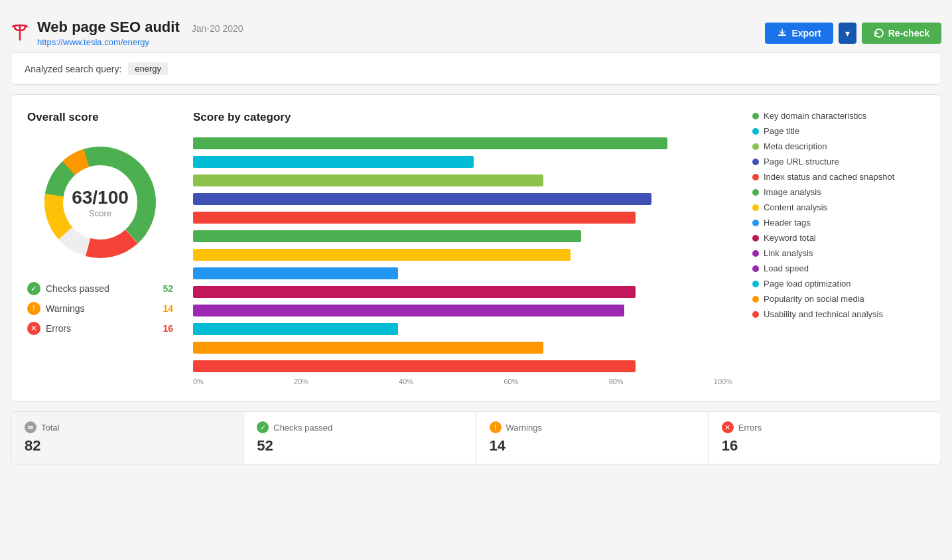  Describe the element at coordinates (839, 315) in the screenshot. I see `legend-item-13: Usability and technical analysis` at that location.